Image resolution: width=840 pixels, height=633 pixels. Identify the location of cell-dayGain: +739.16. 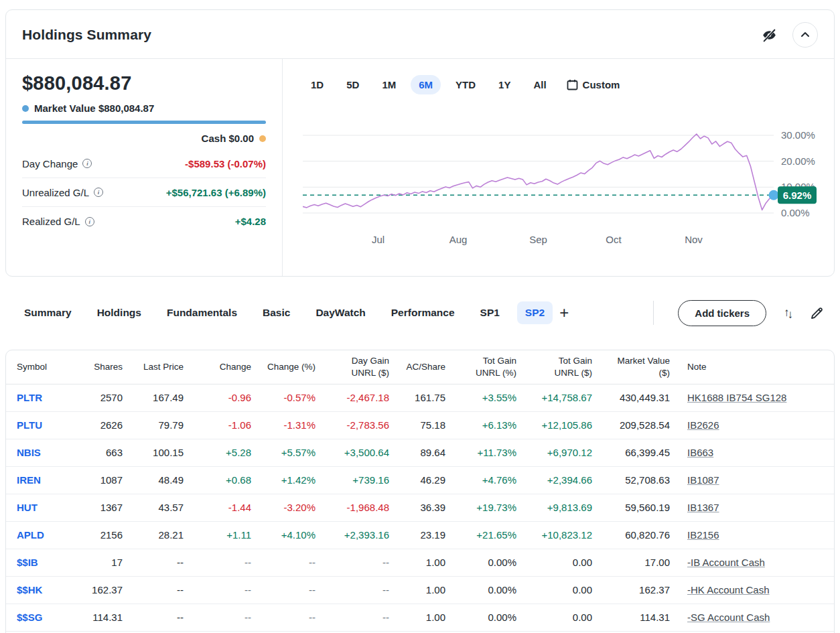
(356, 480).